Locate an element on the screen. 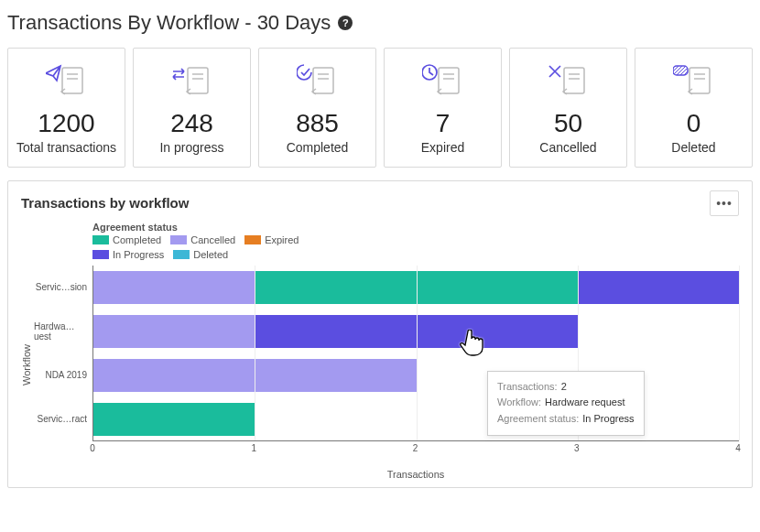 Image resolution: width=760 pixels, height=532 pixels. card-label: Total transactions is located at coordinates (66, 148).